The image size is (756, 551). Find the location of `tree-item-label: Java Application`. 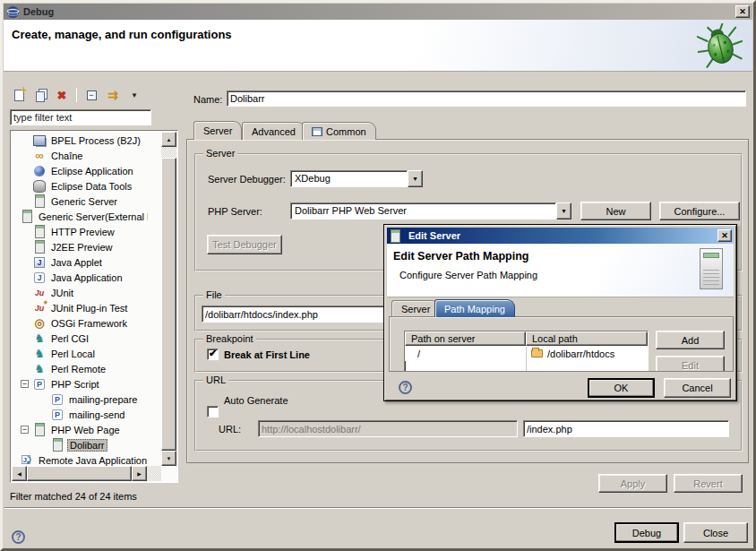

tree-item-label: Java Application is located at coordinates (87, 278).